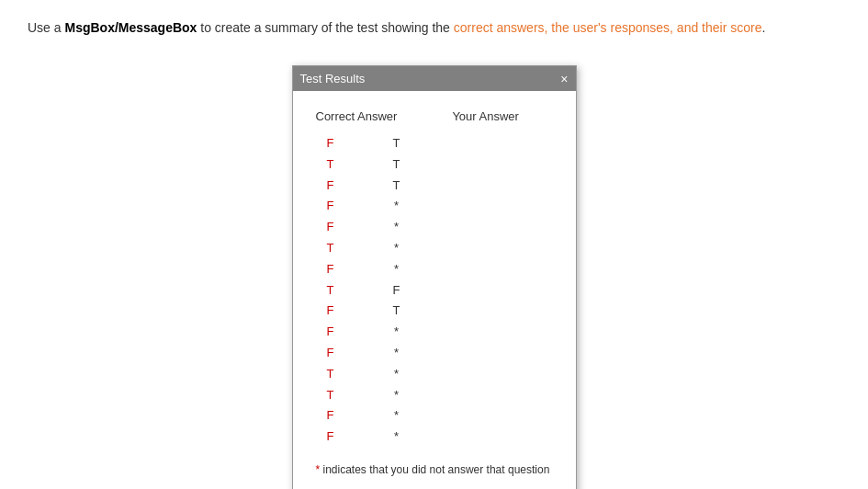  Describe the element at coordinates (397, 290) in the screenshot. I see `user-answers-col: TTT****FT******` at that location.